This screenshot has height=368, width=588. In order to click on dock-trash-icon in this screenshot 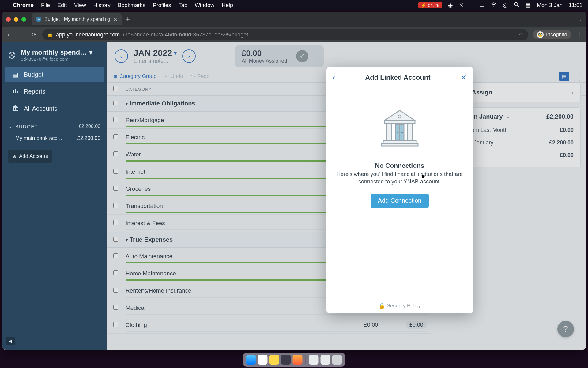, I will do `click(337, 360)`.